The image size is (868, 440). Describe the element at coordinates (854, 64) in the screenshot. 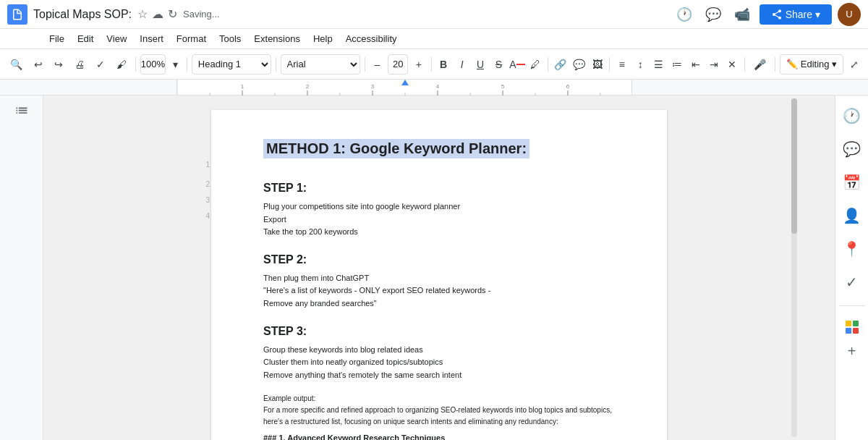

I see `expand-btn: ⤢` at that location.